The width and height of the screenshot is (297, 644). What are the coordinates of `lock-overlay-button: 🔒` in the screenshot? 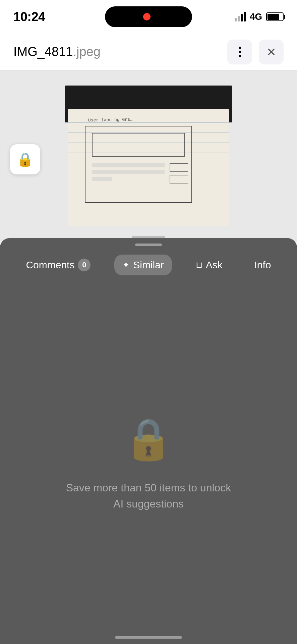 It's located at (25, 159).